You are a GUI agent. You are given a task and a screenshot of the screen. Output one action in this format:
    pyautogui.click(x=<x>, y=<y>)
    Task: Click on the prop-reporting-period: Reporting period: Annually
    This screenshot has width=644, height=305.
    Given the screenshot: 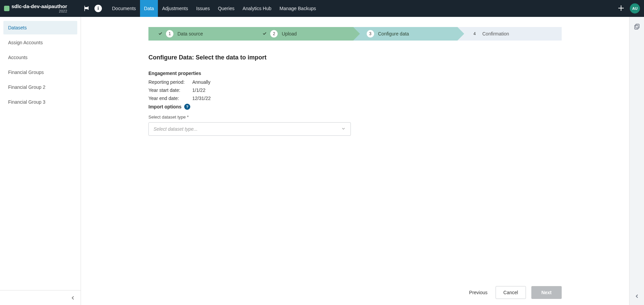 What is the action you would take?
    pyautogui.click(x=355, y=82)
    